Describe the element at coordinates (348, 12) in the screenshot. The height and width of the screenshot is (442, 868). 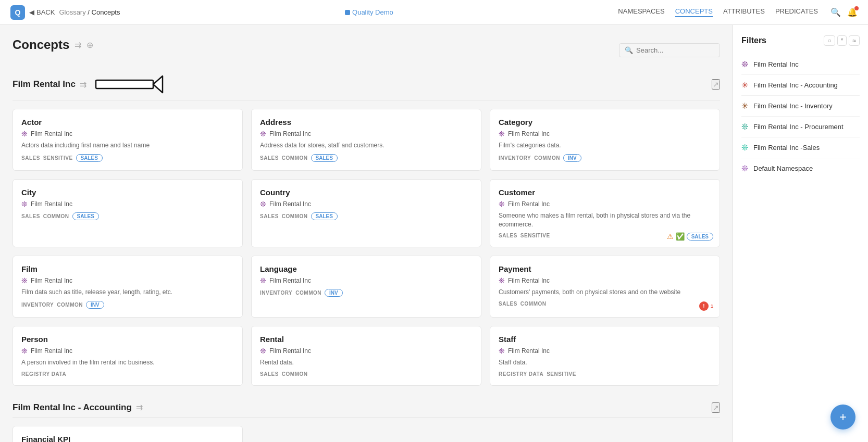
I see `quality-dot-icon` at that location.